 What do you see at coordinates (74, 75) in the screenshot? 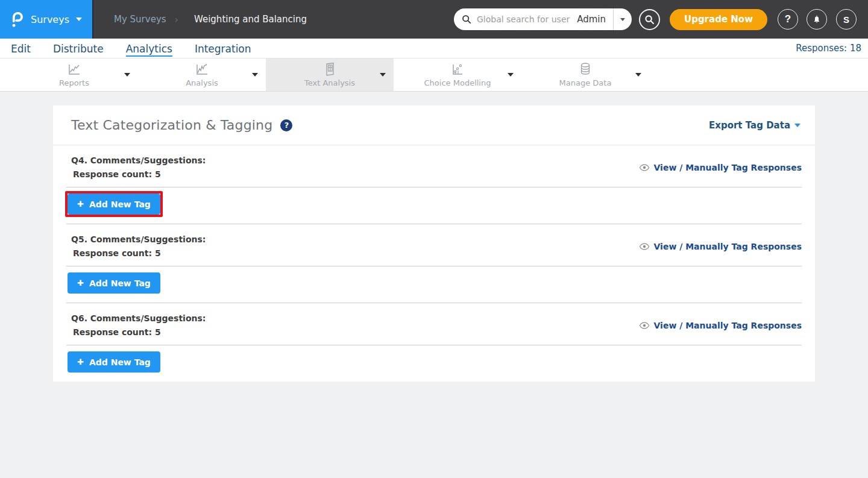
I see `toolbar-item-reports: Reports` at bounding box center [74, 75].